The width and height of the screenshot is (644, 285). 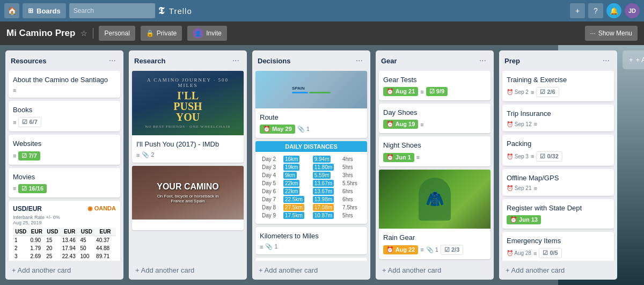 What do you see at coordinates (12, 11) in the screenshot?
I see `home-button: 🏠` at bounding box center [12, 11].